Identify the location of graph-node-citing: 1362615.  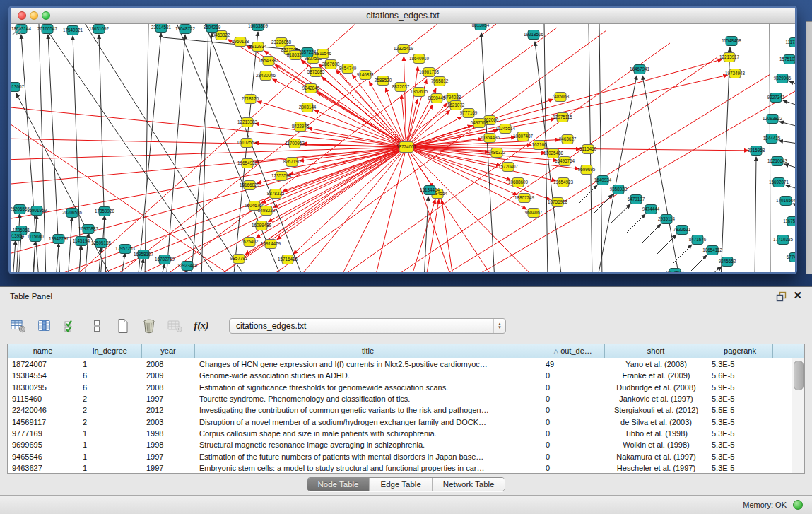
(420, 92).